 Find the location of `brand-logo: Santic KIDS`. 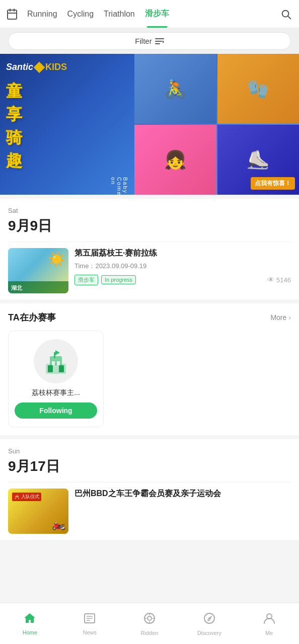

brand-logo: Santic KIDS is located at coordinates (67, 67).